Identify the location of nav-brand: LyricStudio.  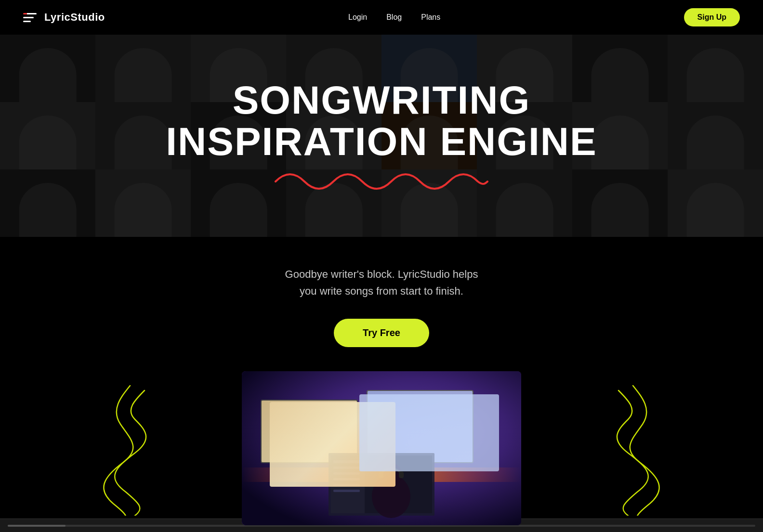
(64, 17).